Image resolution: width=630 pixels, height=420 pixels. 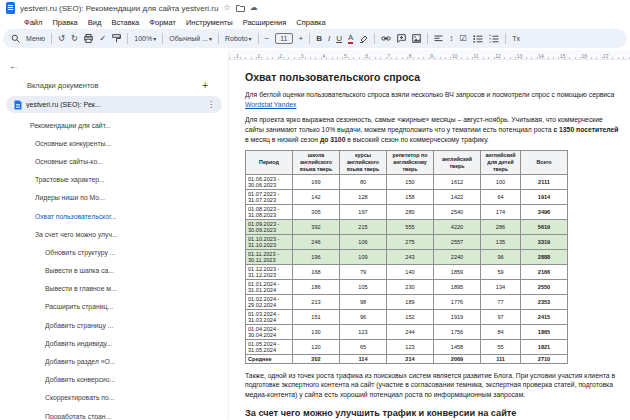 I want to click on menu-item: Правка, so click(x=64, y=22).